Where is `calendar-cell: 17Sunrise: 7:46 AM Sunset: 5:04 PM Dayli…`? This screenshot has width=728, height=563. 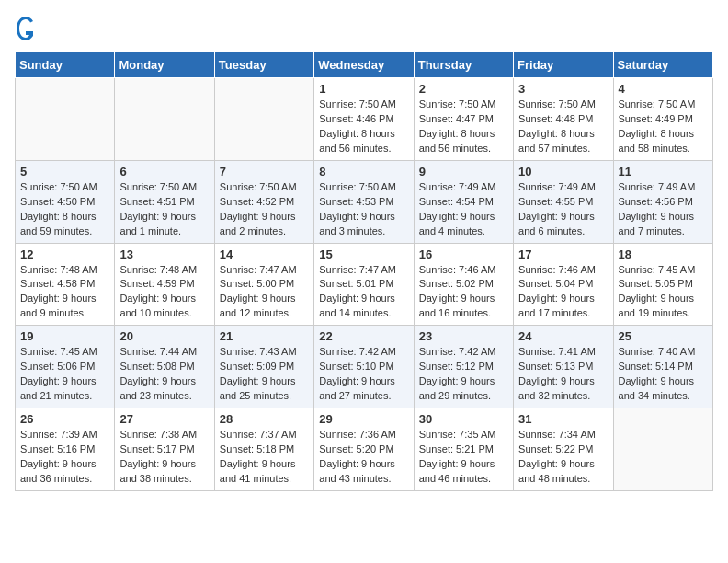 calendar-cell: 17Sunrise: 7:46 AM Sunset: 5:04 PM Dayli… is located at coordinates (563, 284).